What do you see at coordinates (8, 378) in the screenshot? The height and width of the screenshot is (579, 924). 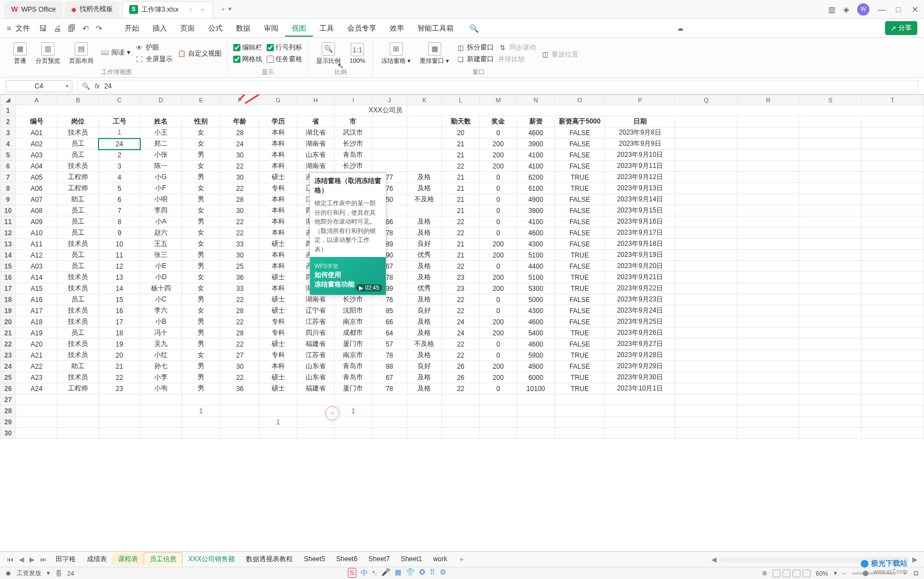 I see `row-header: 25` at bounding box center [8, 378].